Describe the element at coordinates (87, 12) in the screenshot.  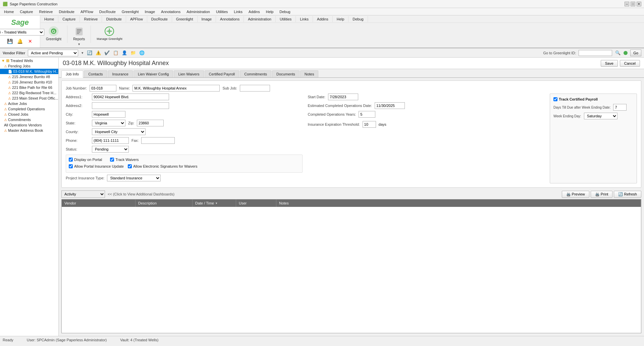
I see `menu-item-apflow: APFlow` at that location.